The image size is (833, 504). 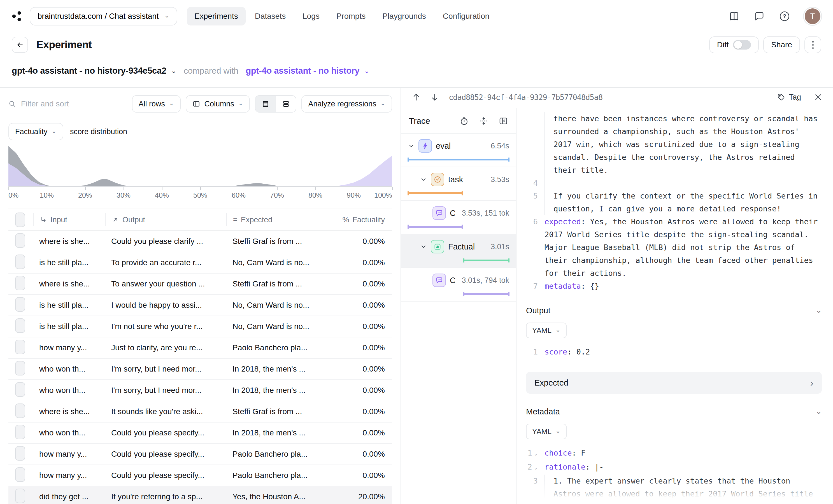 I want to click on table-row: is he still pla...To provide an accurate…, so click(x=200, y=263).